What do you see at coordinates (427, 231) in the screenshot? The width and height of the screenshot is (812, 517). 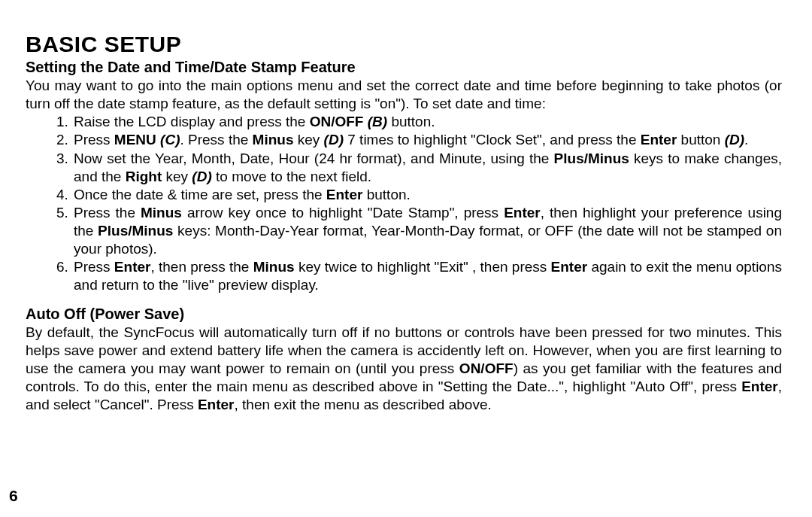 I see `list-item: Press the Minus arrow key once to highli…` at bounding box center [427, 231].